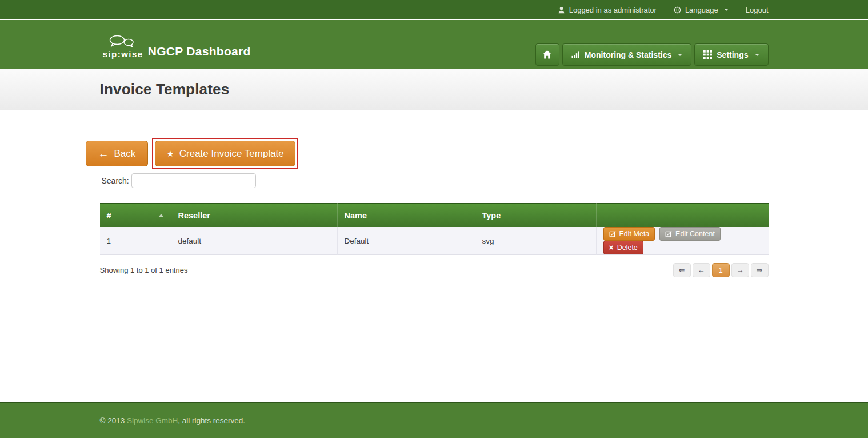 This screenshot has width=868, height=438. What do you see at coordinates (434, 45) in the screenshot?
I see `masthead: sip:wise NGCP Dashboard Monitoring & Sta…` at bounding box center [434, 45].